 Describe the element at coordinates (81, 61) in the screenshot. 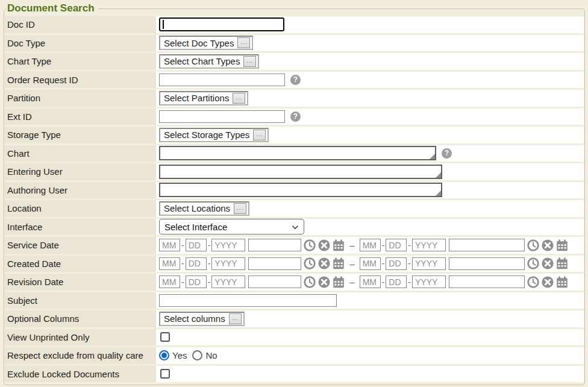

I see `field-label: Chart Type` at that location.